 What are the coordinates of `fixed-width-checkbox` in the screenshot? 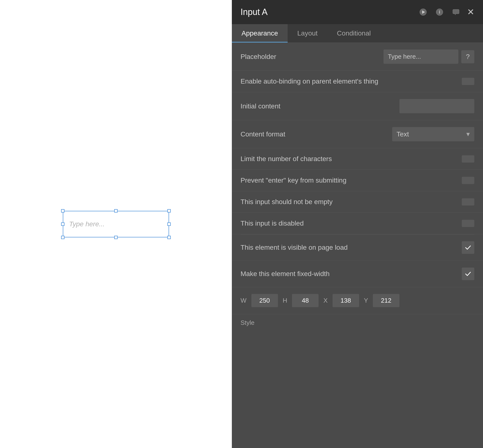 It's located at (468, 274).